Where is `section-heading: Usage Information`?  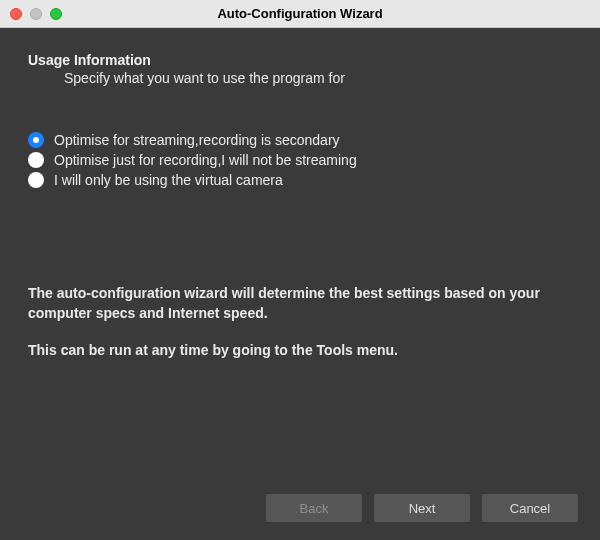 section-heading: Usage Information is located at coordinates (300, 60).